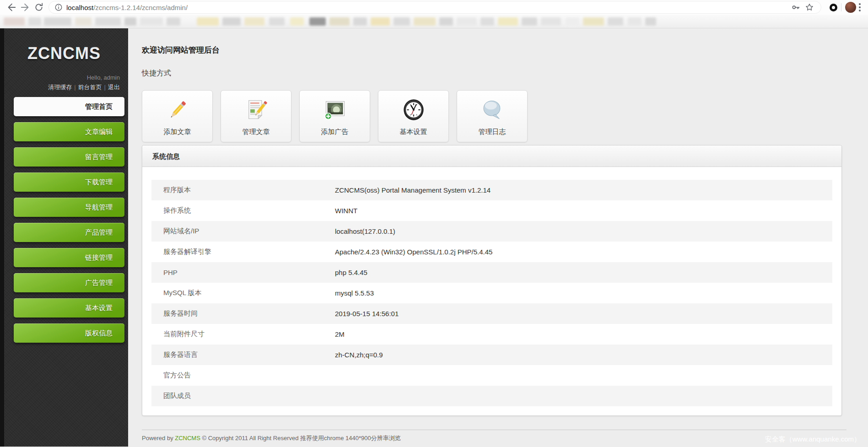  I want to click on reload-icon, so click(39, 7).